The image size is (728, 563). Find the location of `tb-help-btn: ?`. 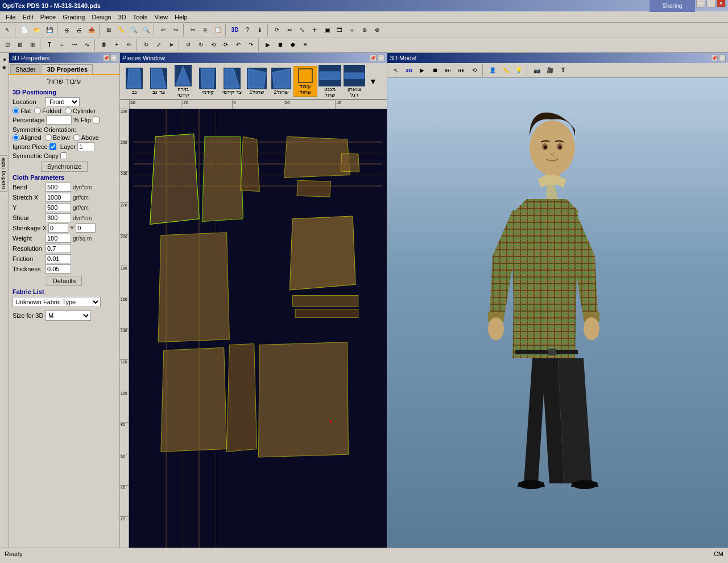

tb-help-btn: ? is located at coordinates (247, 30).